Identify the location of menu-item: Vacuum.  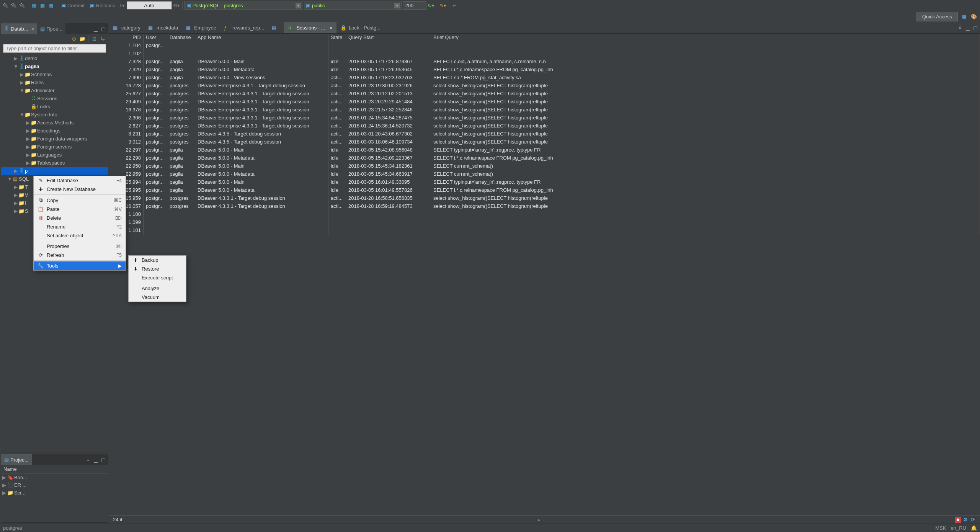
(157, 297).